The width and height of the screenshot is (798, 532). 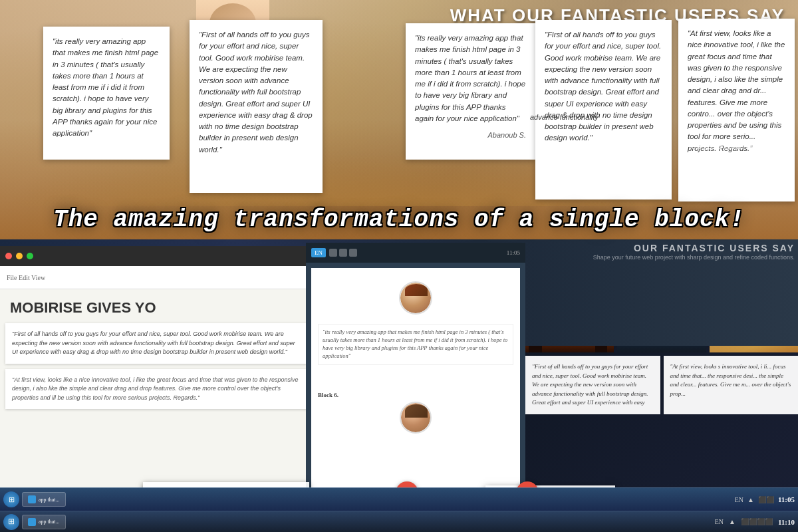 What do you see at coordinates (44, 522) in the screenshot?
I see `taskbar-app-item-2: app that...` at bounding box center [44, 522].